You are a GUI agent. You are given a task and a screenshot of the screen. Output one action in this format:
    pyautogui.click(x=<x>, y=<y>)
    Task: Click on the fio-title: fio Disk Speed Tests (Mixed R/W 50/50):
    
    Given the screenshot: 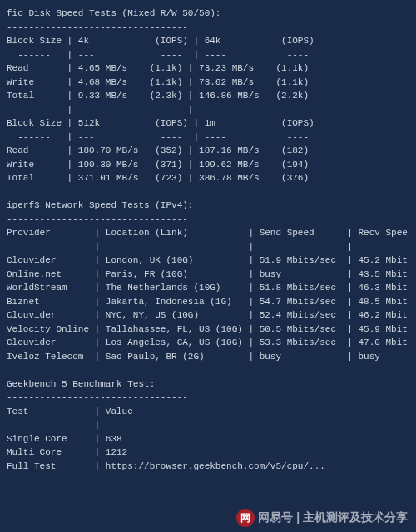 What is the action you would take?
    pyautogui.click(x=208, y=13)
    